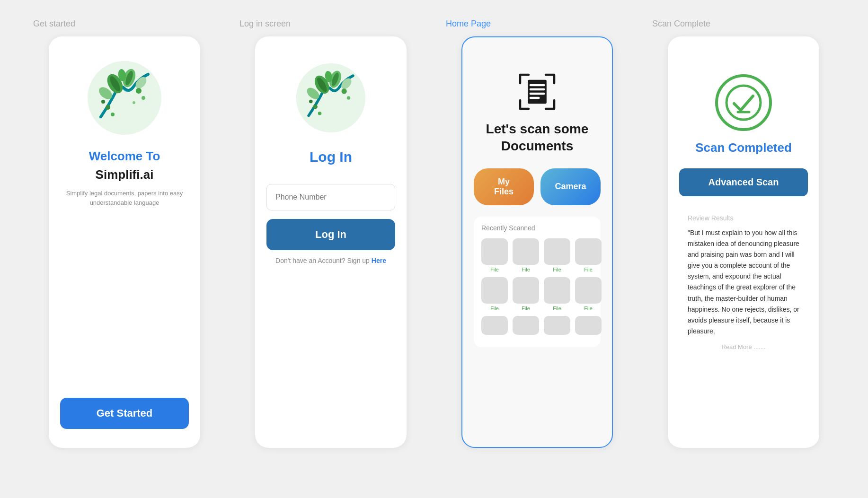 The width and height of the screenshot is (868, 498). What do you see at coordinates (744, 282) in the screenshot?
I see `review-results-text: "But I must explain to you how all this …` at bounding box center [744, 282].